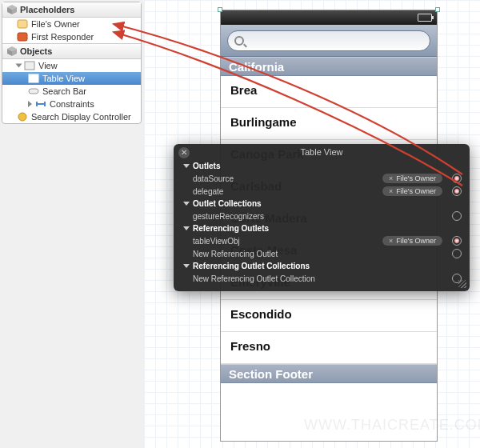 This screenshot has height=448, width=480. Describe the element at coordinates (22, 117) in the screenshot. I see `search-display-controller-icon` at that location.